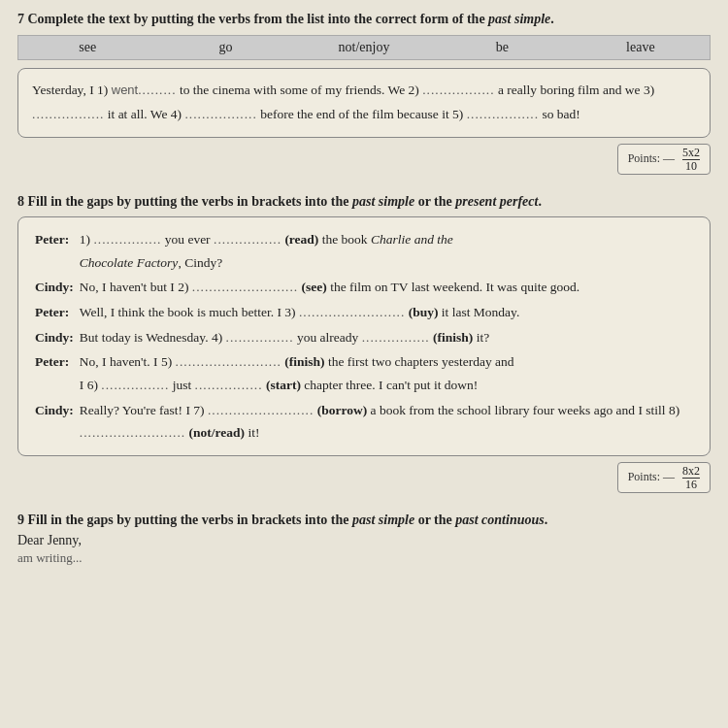 This screenshot has height=728, width=728. I want to click on dialogue-row-peter1: Peter: 1) ................ you ever ....…, so click(364, 250).